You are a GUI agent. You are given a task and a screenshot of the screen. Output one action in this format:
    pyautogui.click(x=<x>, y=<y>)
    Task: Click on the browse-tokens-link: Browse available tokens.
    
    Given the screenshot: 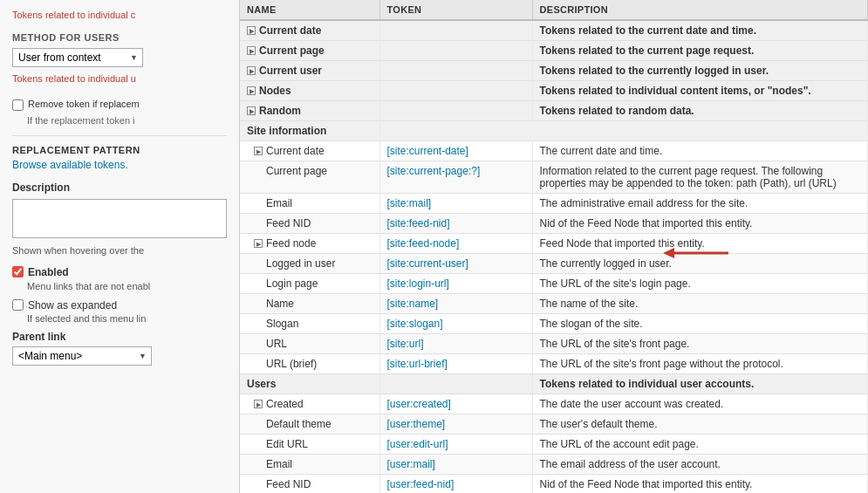 What is the action you would take?
    pyautogui.click(x=70, y=165)
    